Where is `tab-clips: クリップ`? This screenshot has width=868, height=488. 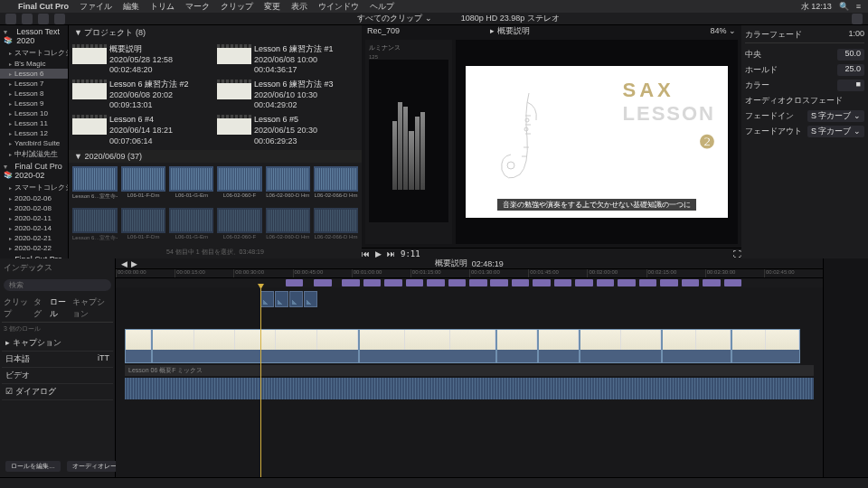
tab-clips: クリップ is located at coordinates (16, 308).